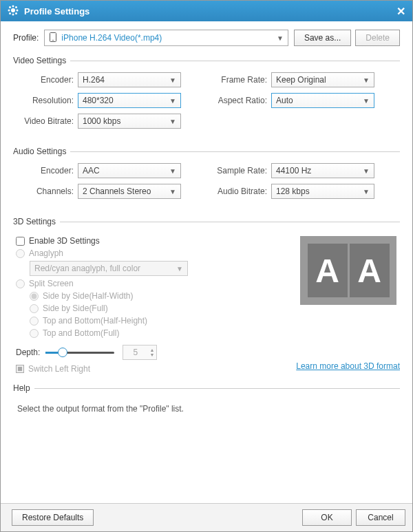  What do you see at coordinates (323, 100) in the screenshot?
I see `aspect-ratio-select: Auto▼` at bounding box center [323, 100].